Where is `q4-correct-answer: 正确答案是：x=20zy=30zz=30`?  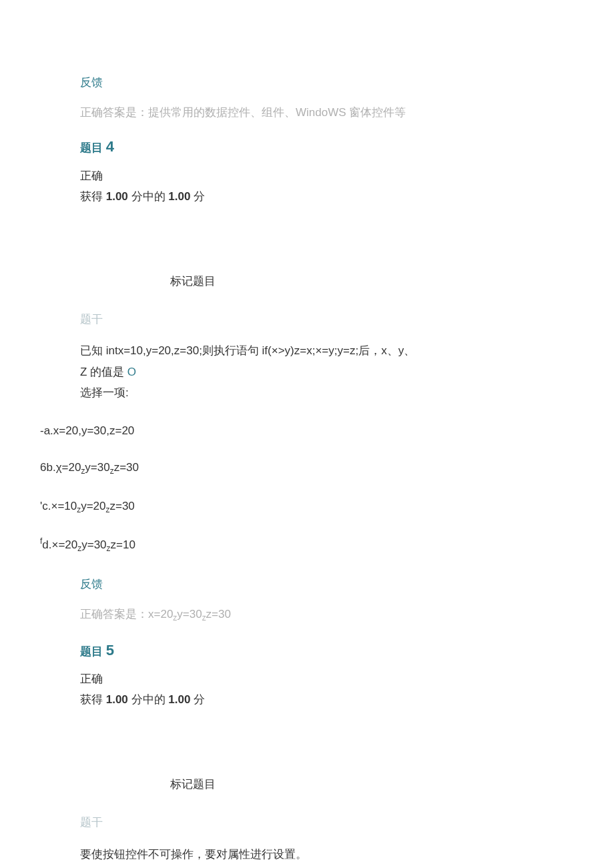
q4-correct-answer: 正确答案是：x=20zy=30zz=30 is located at coordinates (327, 615).